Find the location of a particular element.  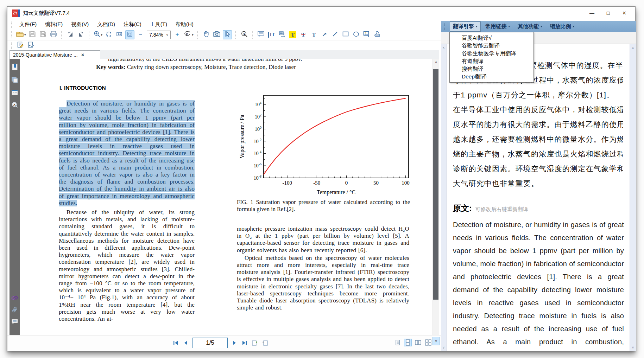

sidebar-item-comments is located at coordinates (15, 322).